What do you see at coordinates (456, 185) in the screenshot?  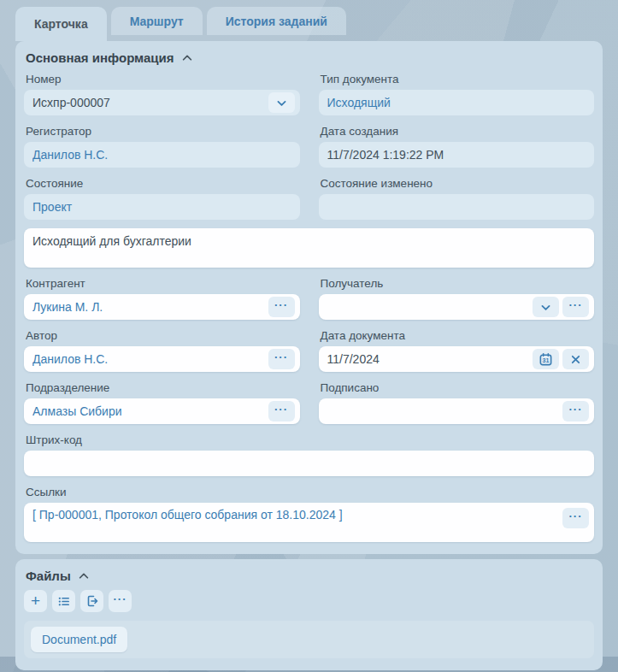 I see `state-changed-label: Состояние изменено` at bounding box center [456, 185].